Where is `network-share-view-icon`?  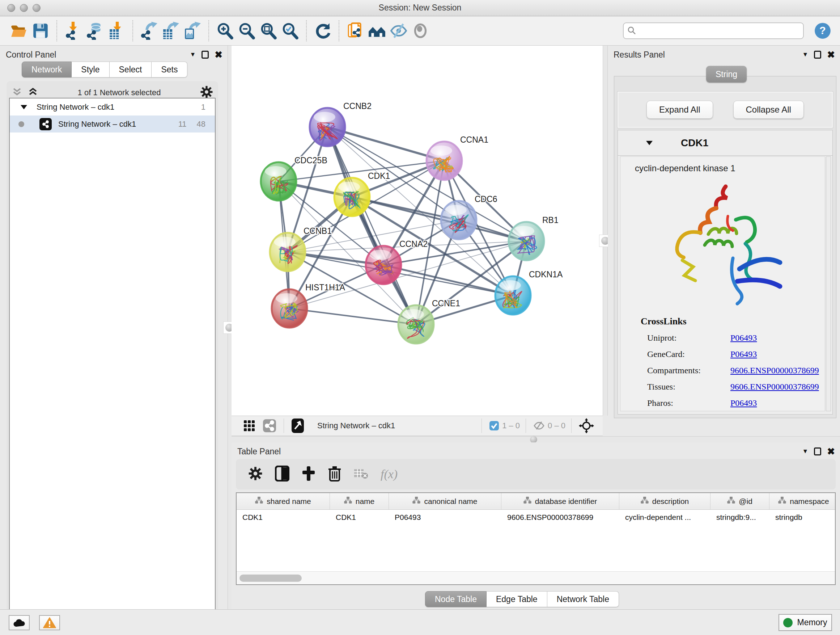 network-share-view-icon is located at coordinates (270, 426).